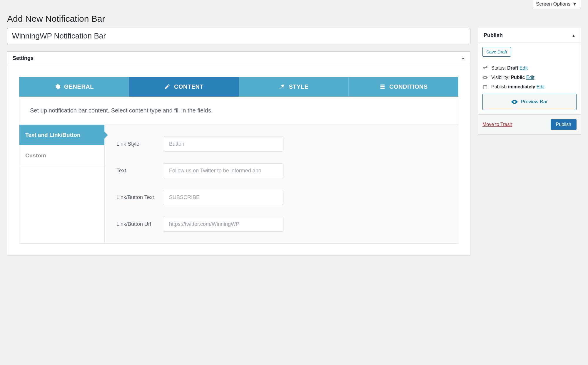  I want to click on tab-content: CONTENT, so click(184, 87).